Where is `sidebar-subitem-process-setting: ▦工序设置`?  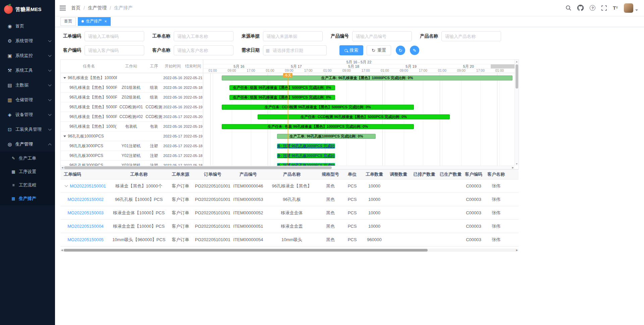 sidebar-subitem-process-setting: ▦工序设置 is located at coordinates (28, 172).